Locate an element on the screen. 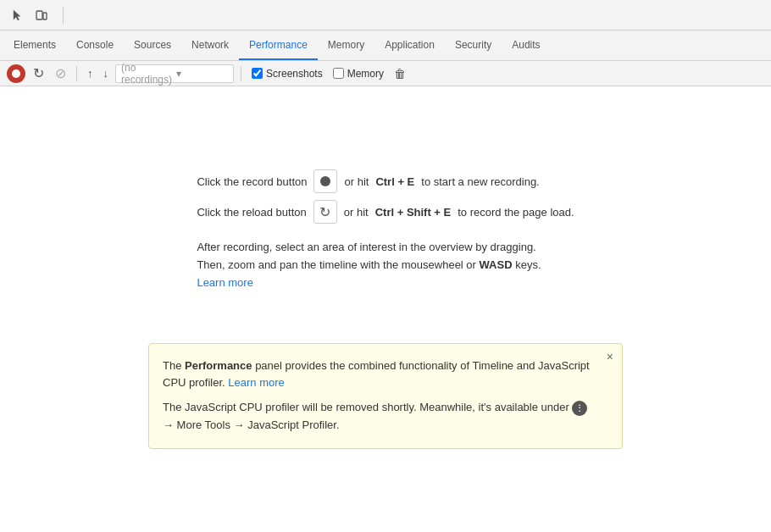  top-bar-divider is located at coordinates (63, 15).